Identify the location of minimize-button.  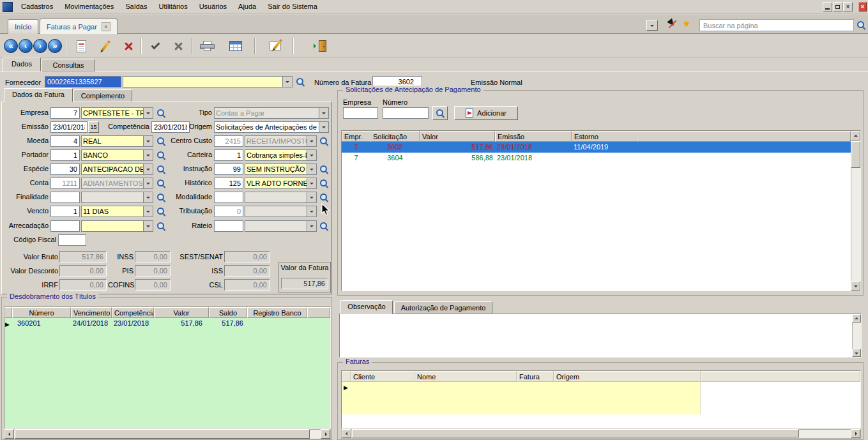
(828, 6).